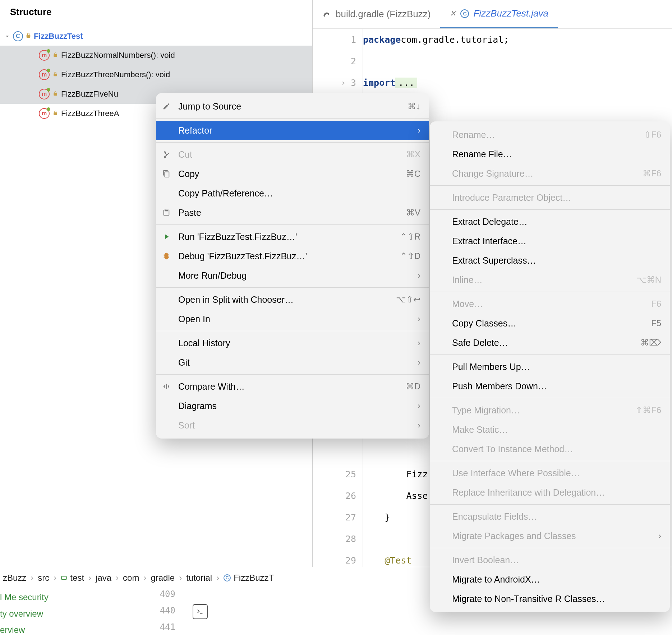 Image resolution: width=672 pixels, height=635 pixels. Describe the element at coordinates (293, 319) in the screenshot. I see `menu1-item: Open In›` at that location.